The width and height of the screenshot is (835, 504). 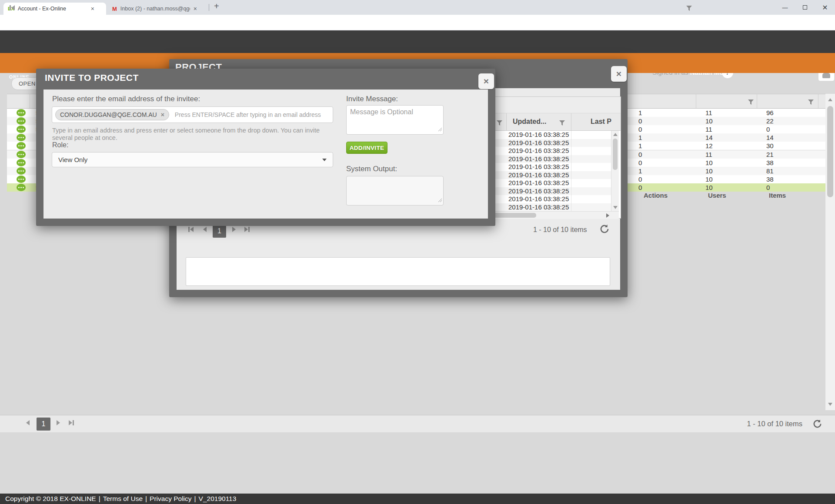 What do you see at coordinates (656, 196) in the screenshot?
I see `column-header-actions: Actions` at bounding box center [656, 196].